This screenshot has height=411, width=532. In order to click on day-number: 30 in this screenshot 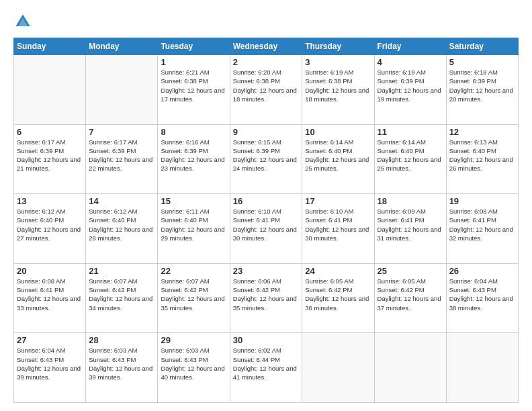, I will do `click(266, 340)`.